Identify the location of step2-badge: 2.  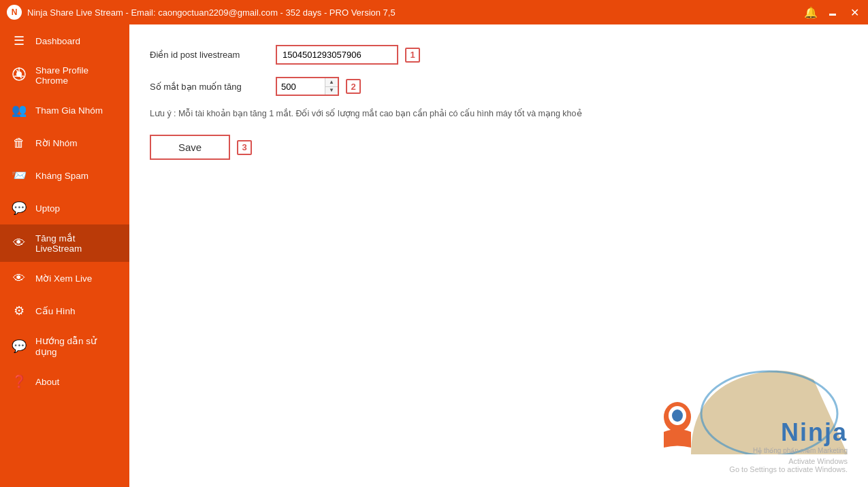
(353, 86).